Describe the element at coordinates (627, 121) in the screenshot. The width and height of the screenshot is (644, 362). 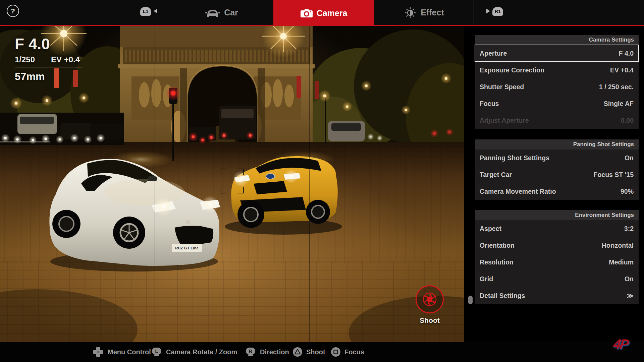
I see `setting-value: 0.00` at that location.